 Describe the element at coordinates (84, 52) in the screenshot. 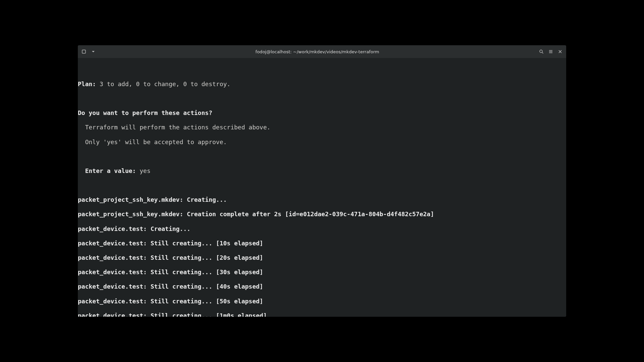

I see `new-tab-button` at that location.